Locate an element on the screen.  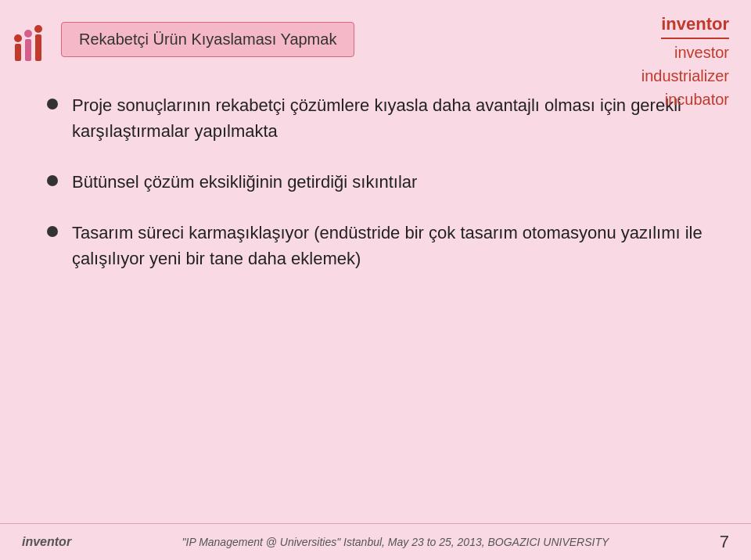
bullet-text-3: Tasarım süreci karmaşıklaşıyor (endüstri… is located at coordinates (388, 246).